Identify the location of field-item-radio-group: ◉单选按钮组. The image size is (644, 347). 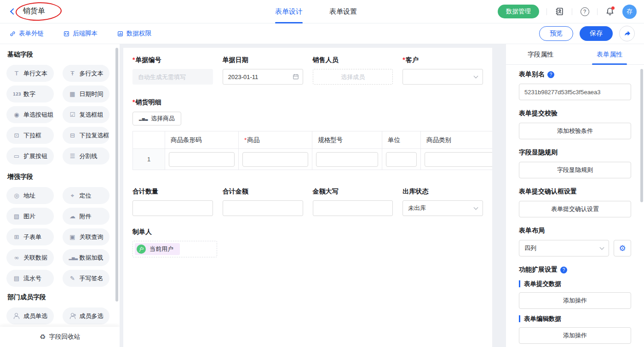
(30, 115).